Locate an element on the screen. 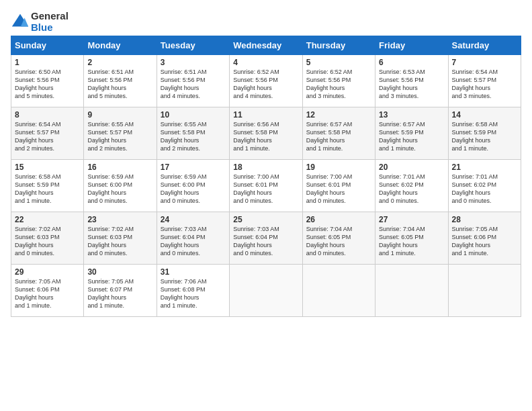  col-header-monday: Monday is located at coordinates (120, 46).